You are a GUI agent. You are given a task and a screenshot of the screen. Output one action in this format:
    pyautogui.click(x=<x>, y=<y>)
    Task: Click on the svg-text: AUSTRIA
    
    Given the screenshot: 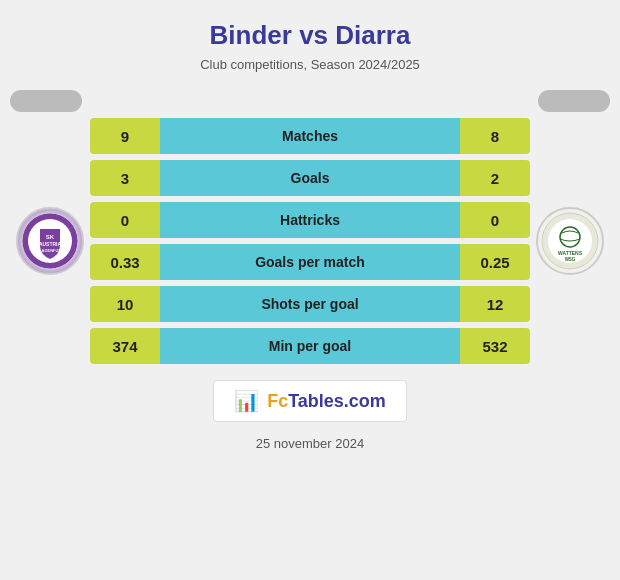 What is the action you would take?
    pyautogui.click(x=50, y=244)
    